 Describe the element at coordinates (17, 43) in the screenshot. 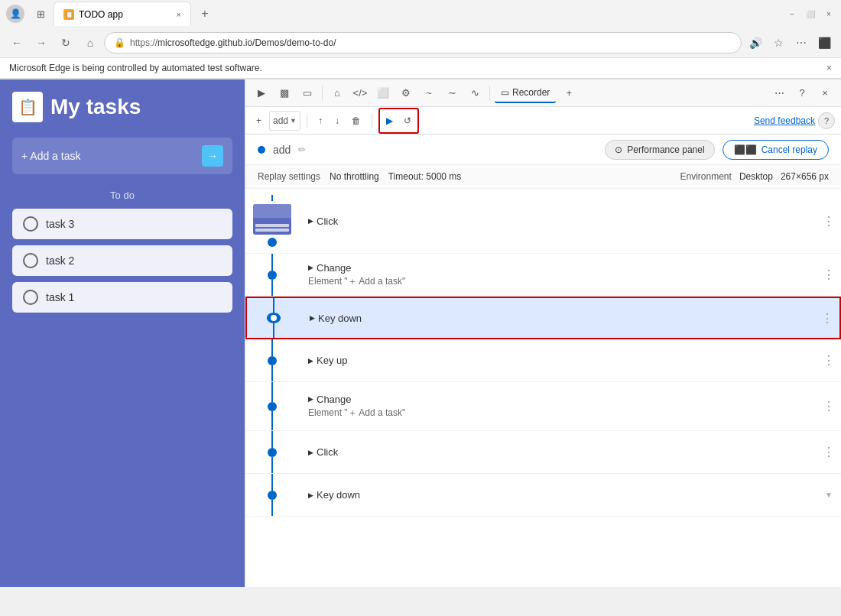

I see `back-btn: ←` at that location.